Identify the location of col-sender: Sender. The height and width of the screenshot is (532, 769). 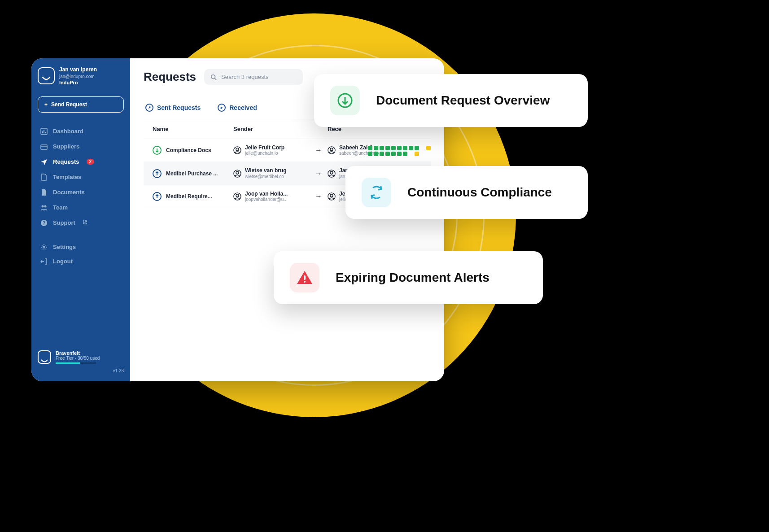
(271, 129).